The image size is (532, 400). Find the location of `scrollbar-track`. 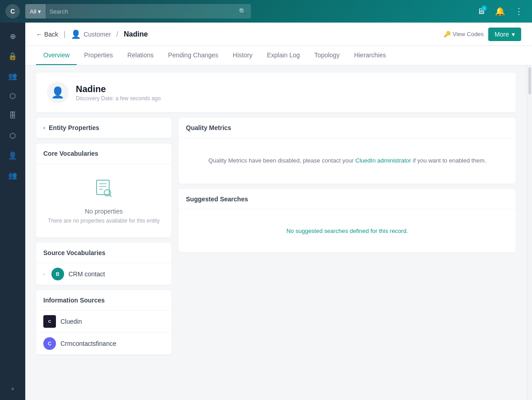

scrollbar-track is located at coordinates (529, 233).